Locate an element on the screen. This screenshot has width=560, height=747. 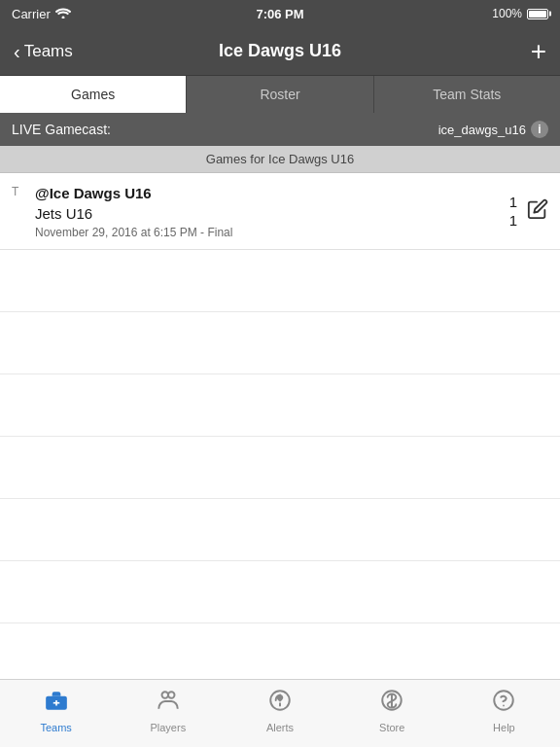
tab-team-stats: Team Stats is located at coordinates (467, 94).